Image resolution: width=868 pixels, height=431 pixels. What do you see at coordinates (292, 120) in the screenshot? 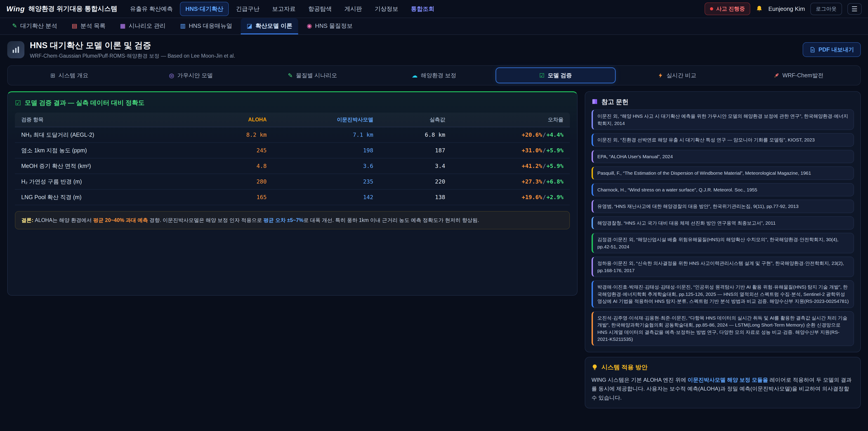
I see `table-header-row: 검증 항목 ALOHA 이문진박사모델 실측값 오차율` at bounding box center [292, 120].